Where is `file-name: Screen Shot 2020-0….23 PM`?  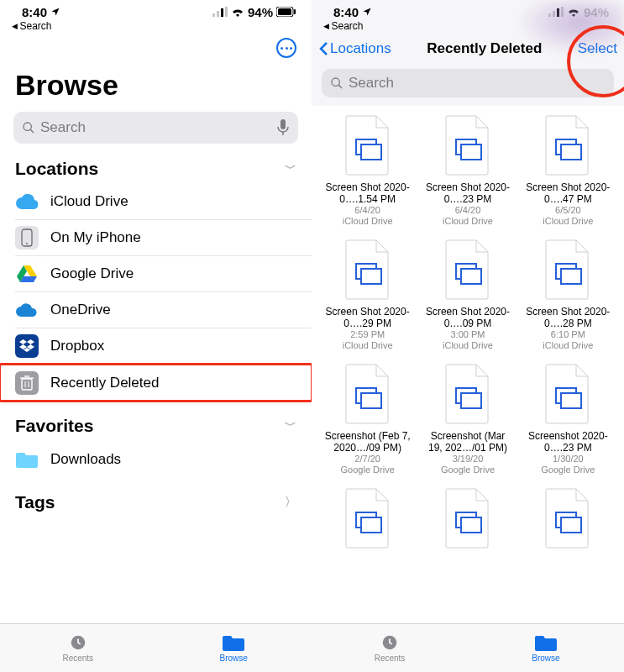 file-name: Screen Shot 2020-0….23 PM is located at coordinates (468, 193).